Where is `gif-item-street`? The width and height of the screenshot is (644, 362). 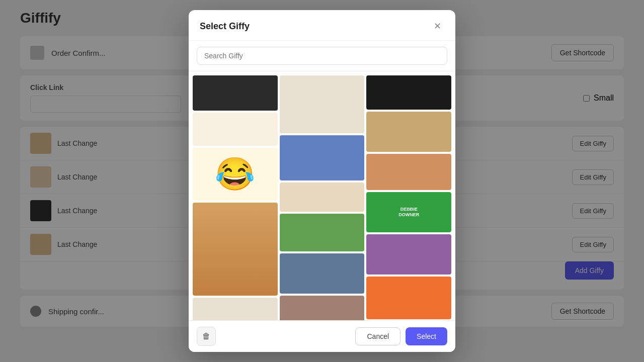
gif-item-street is located at coordinates (322, 274).